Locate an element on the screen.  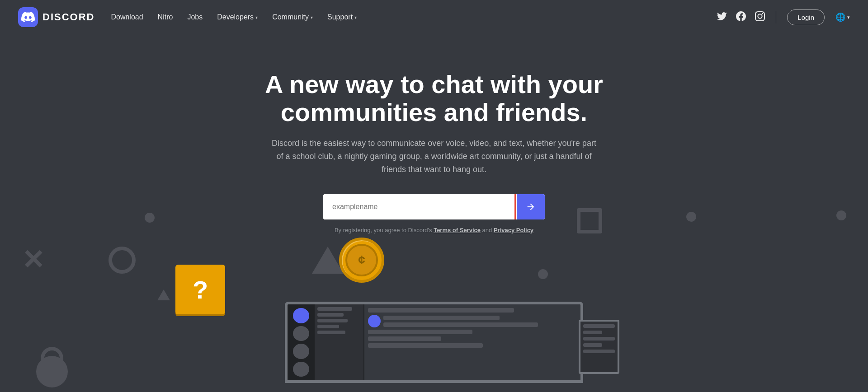
nav-item-jobs: Jobs is located at coordinates (195, 17).